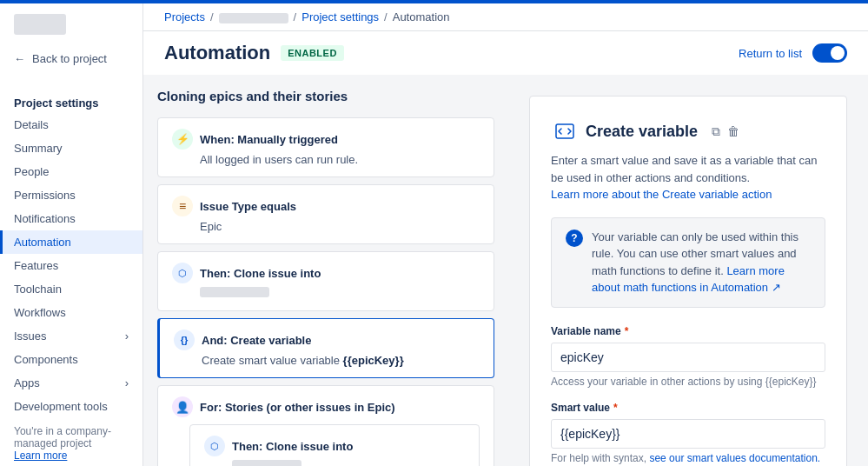 The image size is (868, 466). I want to click on chevron-right-icon: ›, so click(127, 336).